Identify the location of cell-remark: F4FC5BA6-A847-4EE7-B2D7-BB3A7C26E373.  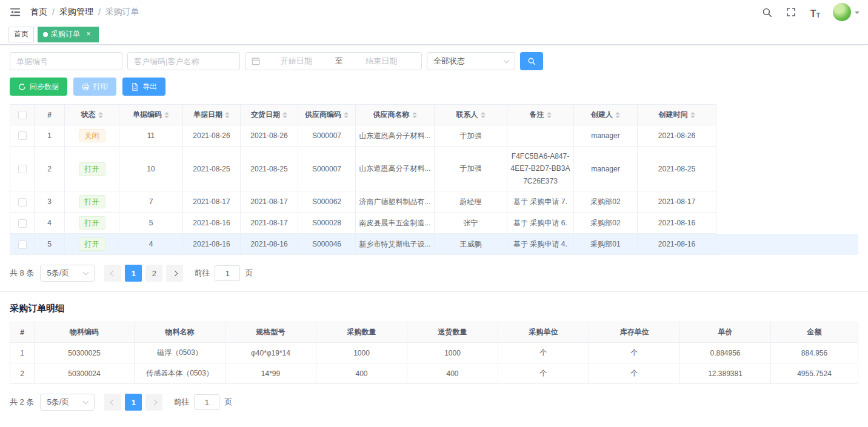
(541, 169).